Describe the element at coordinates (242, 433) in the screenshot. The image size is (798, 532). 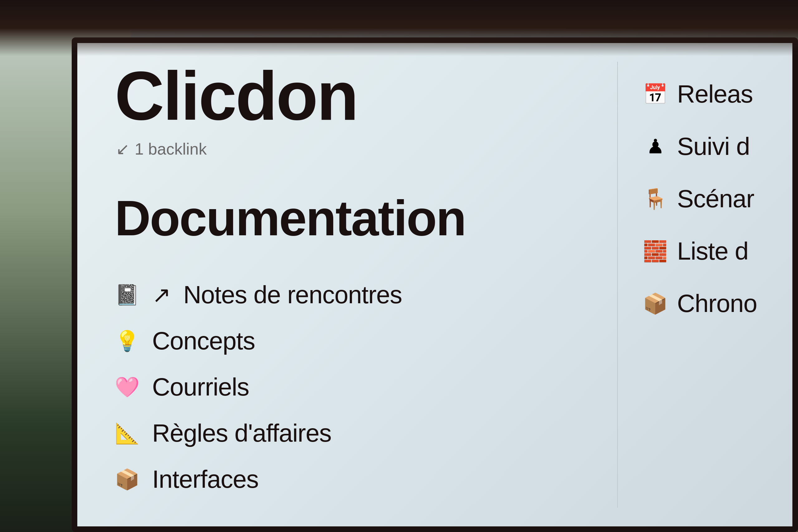
I see `regles-label: Règles d'affaires` at that location.